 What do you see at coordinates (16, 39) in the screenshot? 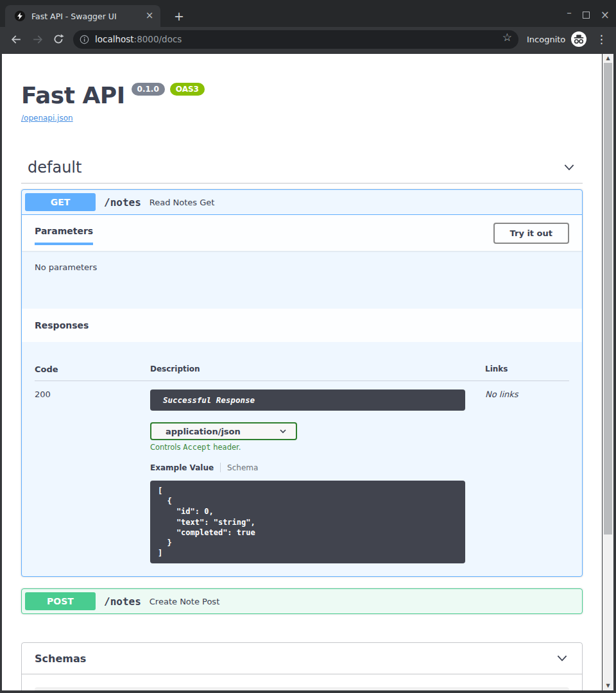
I see `back-icon` at bounding box center [16, 39].